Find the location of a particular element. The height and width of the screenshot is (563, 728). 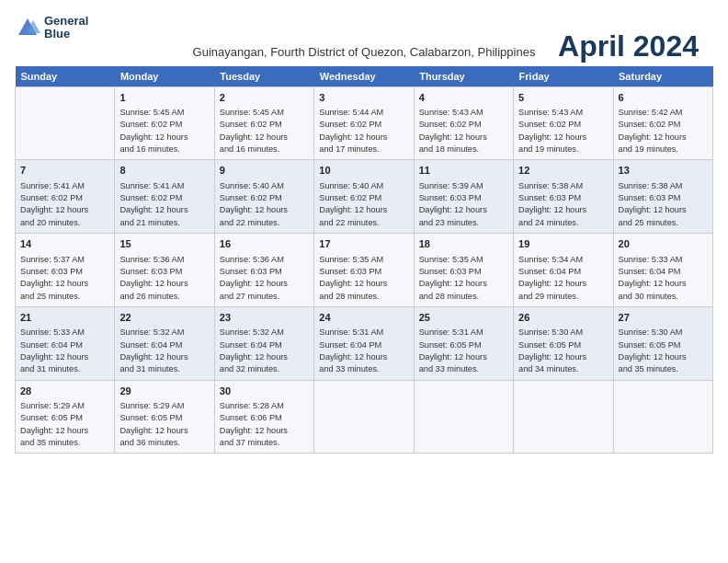

calendar-cell: 20Sunrise: 5:33 AMSunset: 6:04 PMDayligh… is located at coordinates (663, 270).